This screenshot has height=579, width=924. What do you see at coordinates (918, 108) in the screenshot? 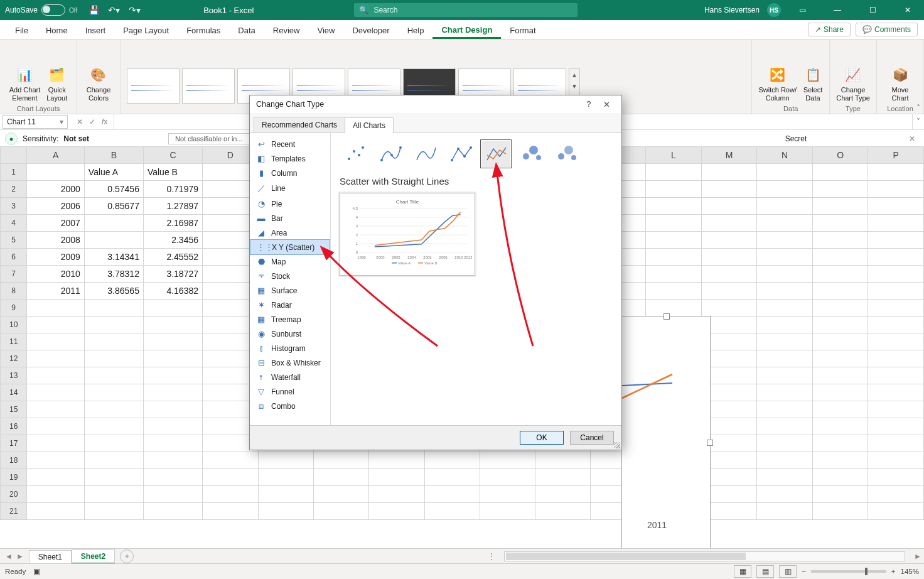
I see `collapse-ribbon-icon: ˄` at bounding box center [918, 108].